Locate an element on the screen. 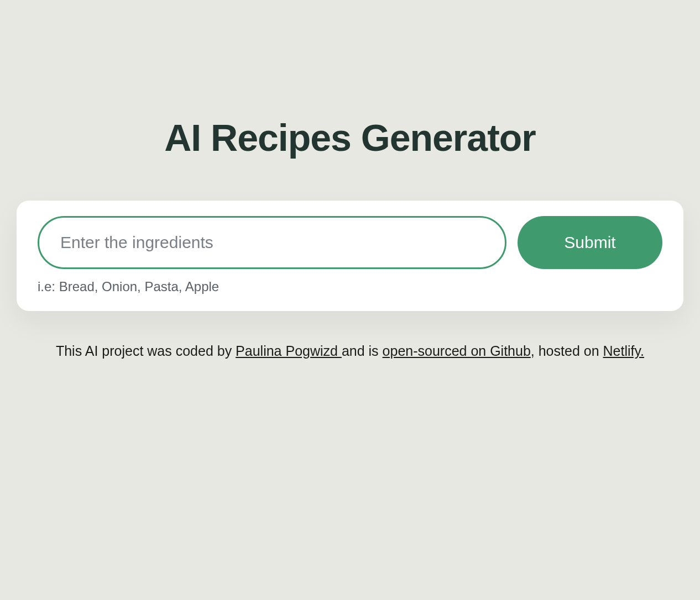 The image size is (700, 600). ingredients-input is located at coordinates (272, 243).